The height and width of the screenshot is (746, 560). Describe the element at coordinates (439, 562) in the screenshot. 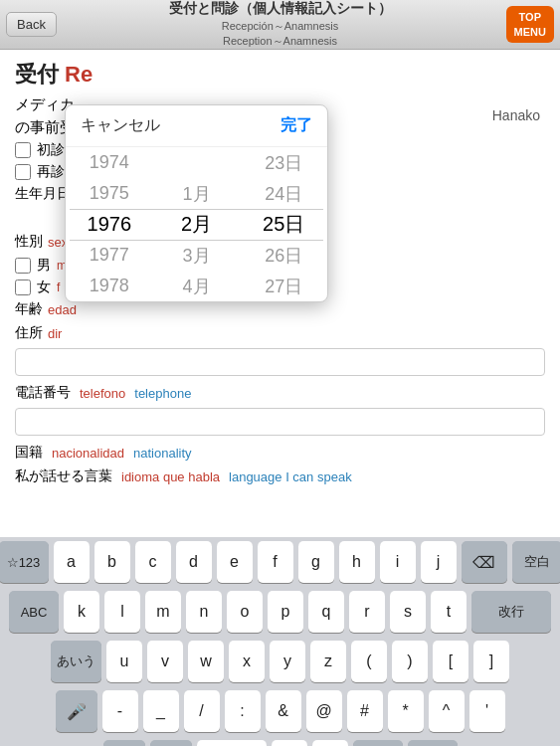

I see `key-j: j` at that location.